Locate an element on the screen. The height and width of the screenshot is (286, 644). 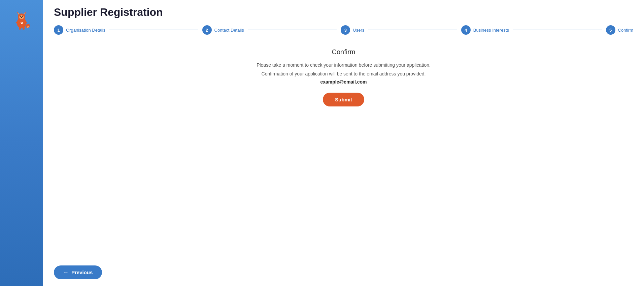
confirm-description-line1: Please take a moment to check your infor… is located at coordinates (343, 65).